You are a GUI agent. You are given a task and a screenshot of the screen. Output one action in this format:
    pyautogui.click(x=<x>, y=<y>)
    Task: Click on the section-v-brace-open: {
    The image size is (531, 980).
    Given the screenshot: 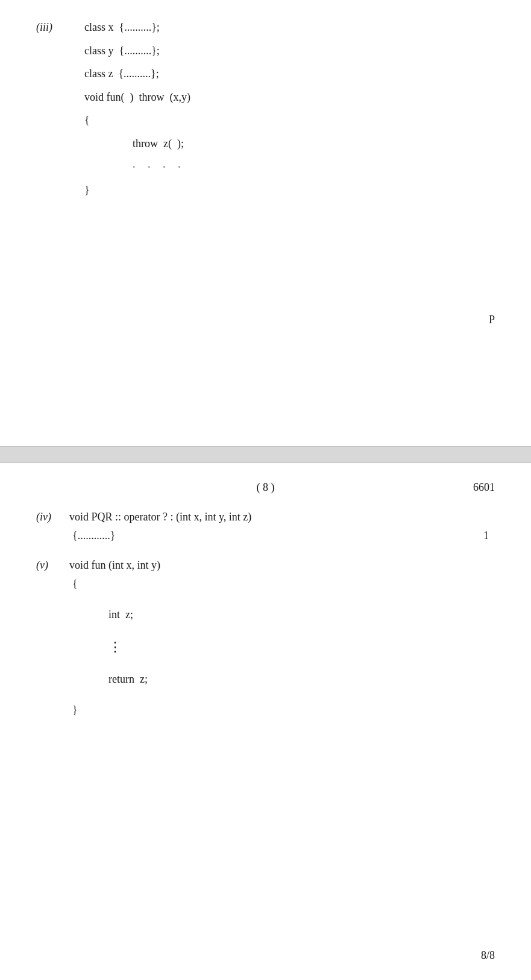 What is the action you would take?
    pyautogui.click(x=283, y=584)
    